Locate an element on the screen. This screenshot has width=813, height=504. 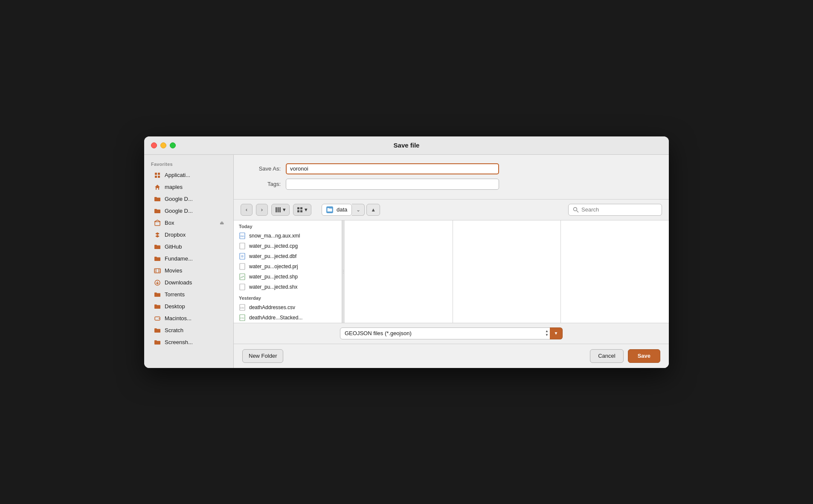
sidebar-item-label: Desktop is located at coordinates (175, 306).